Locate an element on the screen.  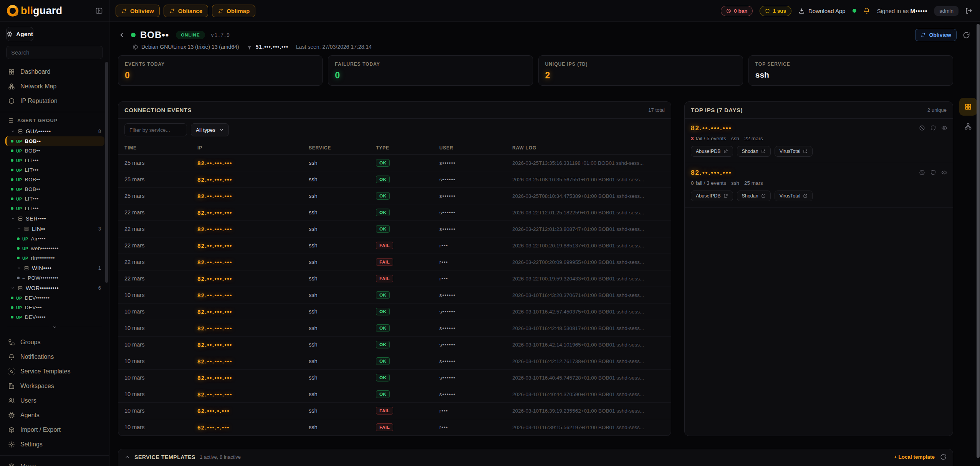
sidebar-item-notifications: Notifications is located at coordinates (55, 357).